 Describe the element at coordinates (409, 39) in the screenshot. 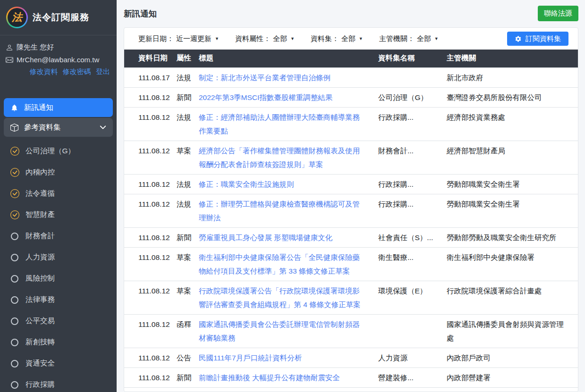

I see `filter-dropdown: 主管機關： 全部 ▼` at that location.